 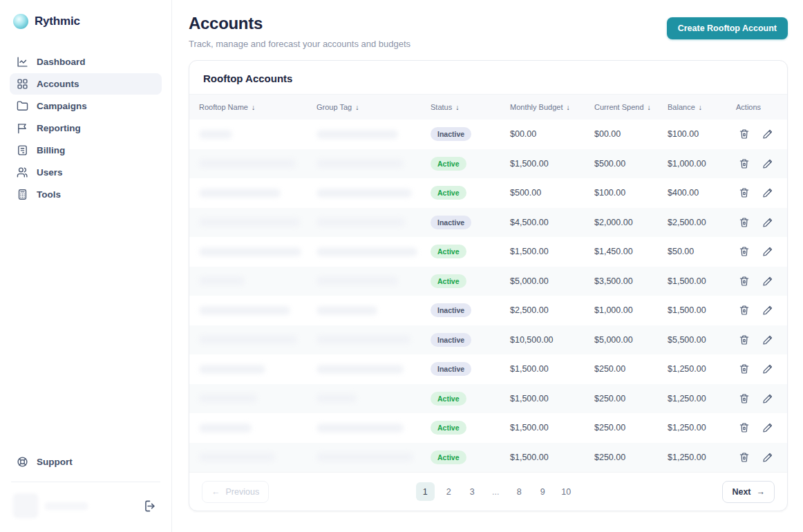 What do you see at coordinates (86, 195) in the screenshot?
I see `sidebar-item-tools: Tools` at bounding box center [86, 195].